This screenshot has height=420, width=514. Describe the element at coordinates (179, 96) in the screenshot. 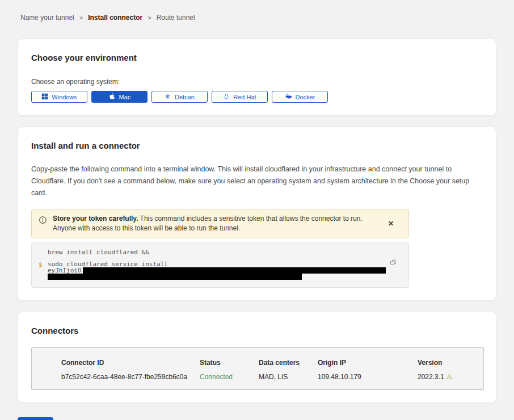

I see `os-button-debian: Debian` at that location.